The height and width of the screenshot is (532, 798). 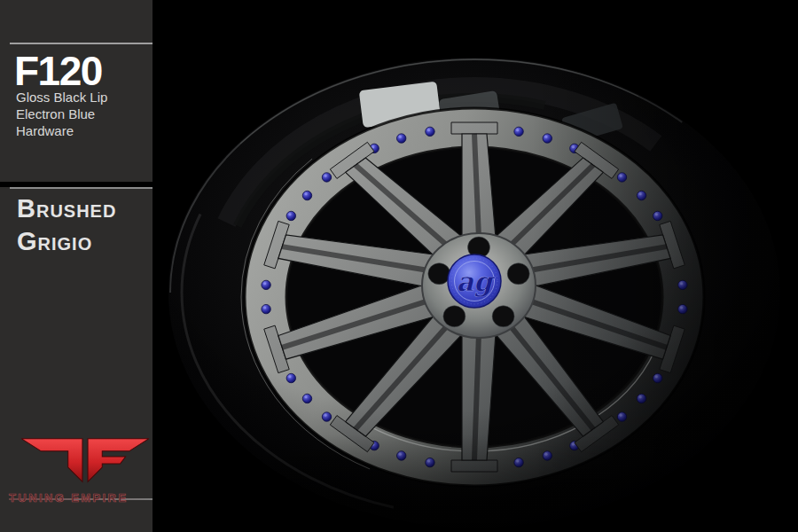 What do you see at coordinates (82, 188) in the screenshot?
I see `divider-line-mid` at bounding box center [82, 188].